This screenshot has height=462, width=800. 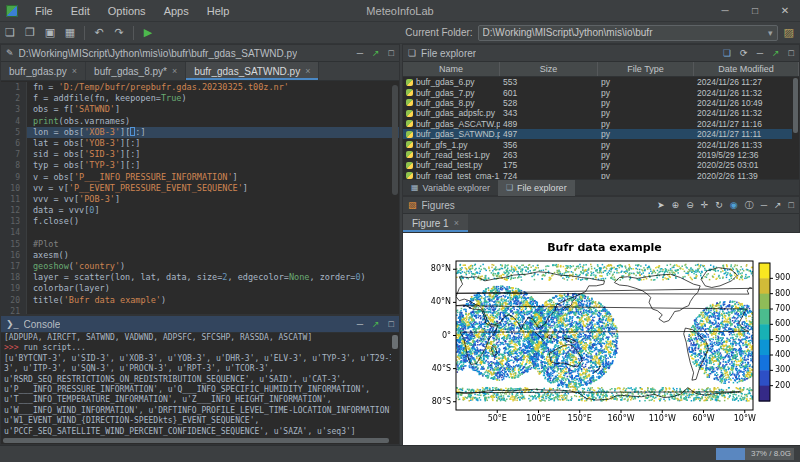 I want to click on line-number: 21, so click(x=14, y=310).